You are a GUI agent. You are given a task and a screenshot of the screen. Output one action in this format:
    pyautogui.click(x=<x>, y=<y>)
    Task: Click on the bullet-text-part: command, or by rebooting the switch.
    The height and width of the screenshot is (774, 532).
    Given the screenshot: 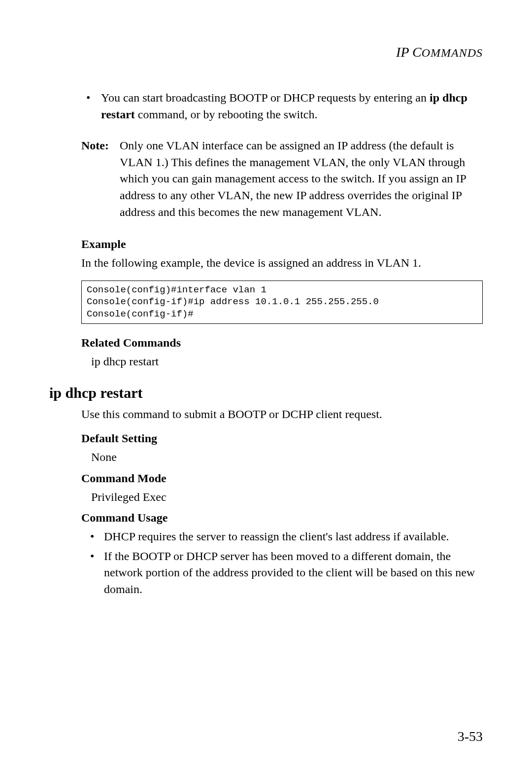 What is the action you would take?
    pyautogui.click(x=227, y=114)
    